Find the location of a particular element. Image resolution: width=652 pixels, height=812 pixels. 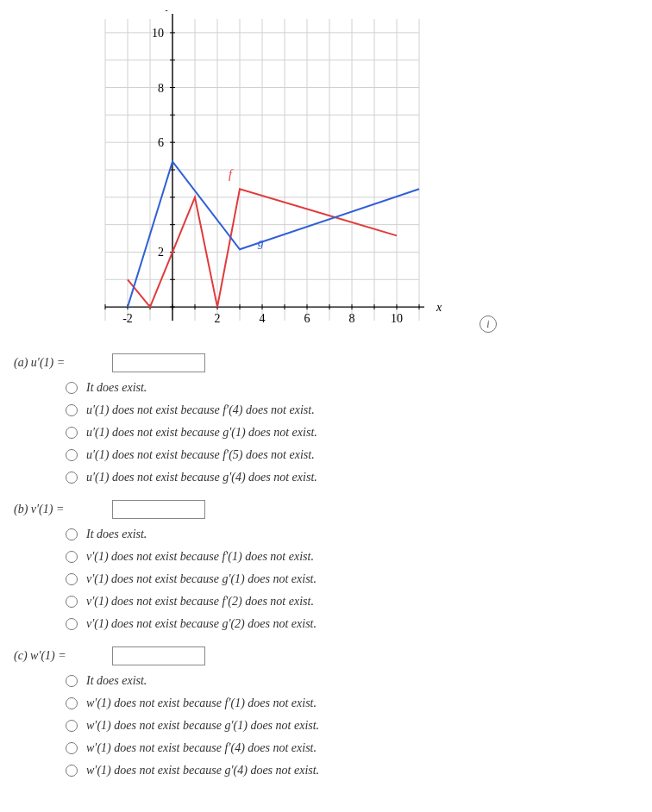

option-a-3: u′(1) does not exist because f′(5) does … is located at coordinates (352, 455).